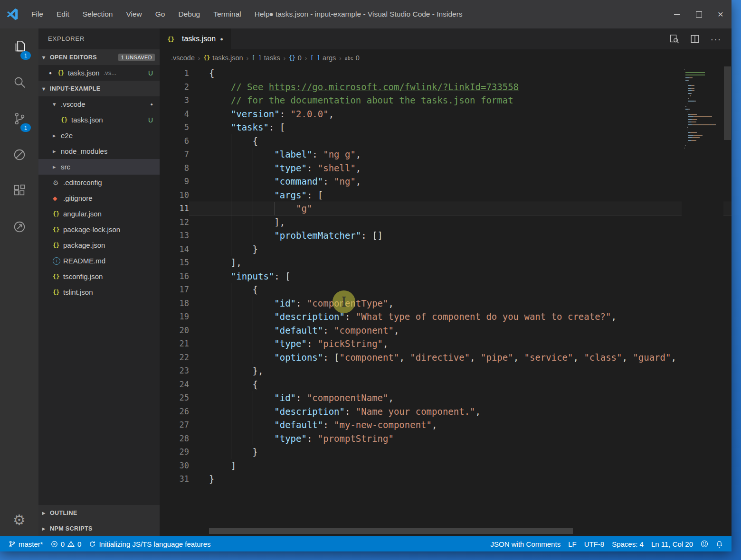  Describe the element at coordinates (446, 209) in the screenshot. I see `code-line-11: 11"g"` at that location.